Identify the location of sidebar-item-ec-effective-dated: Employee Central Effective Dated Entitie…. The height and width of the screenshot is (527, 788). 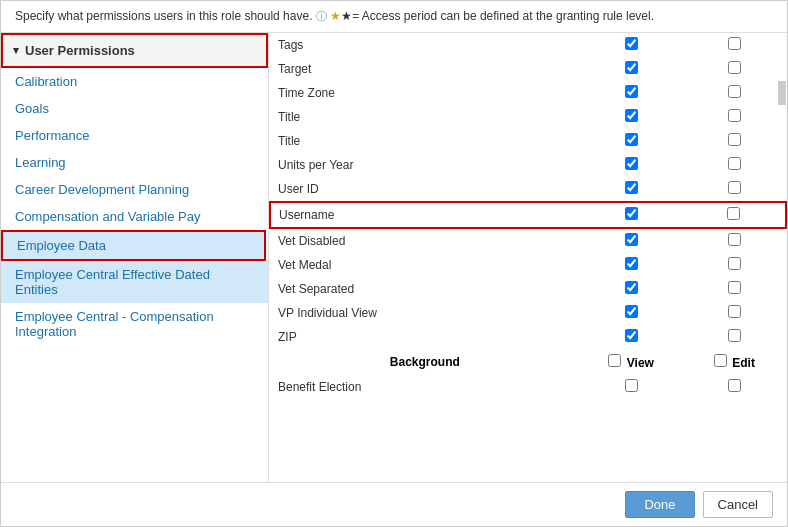
(134, 282).